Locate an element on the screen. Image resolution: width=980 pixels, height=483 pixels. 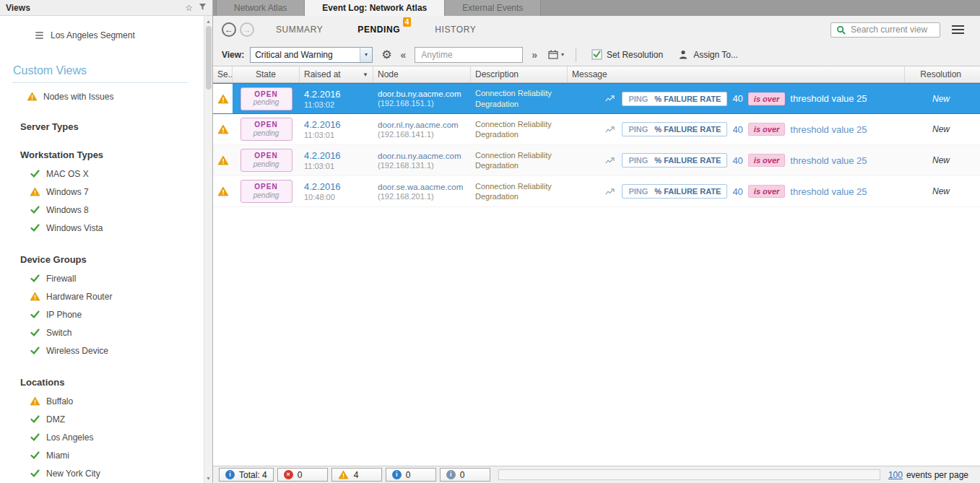
operator-badge: is over is located at coordinates (767, 99).